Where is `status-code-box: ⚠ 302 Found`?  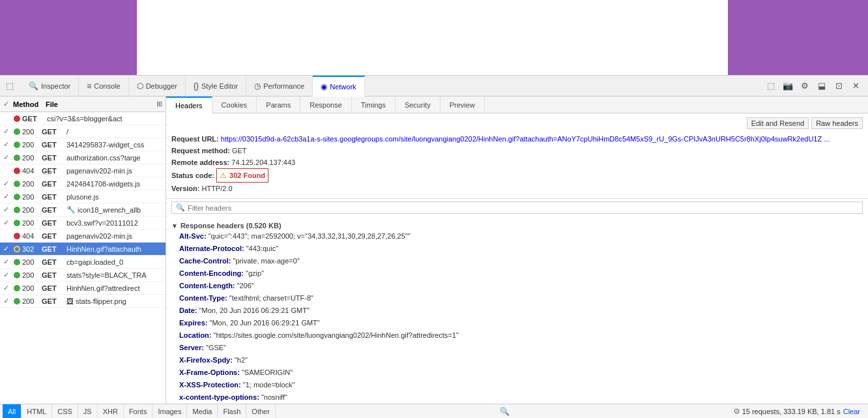
status-code-box: ⚠ 302 Found is located at coordinates (242, 175).